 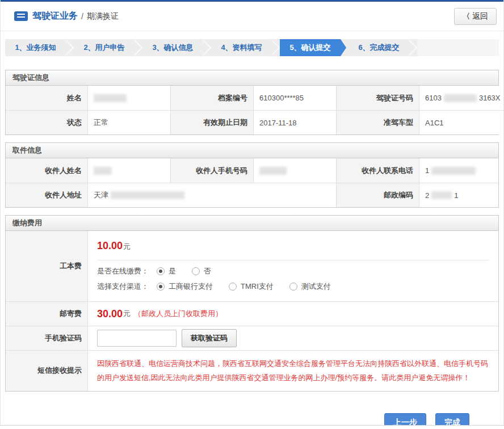 I want to click on sms-tip-text: 因陕西省联通、电信运营商技术问题，陕西省互联网交通安全综合服务管理平台无法向持陕…, so click(x=293, y=371).